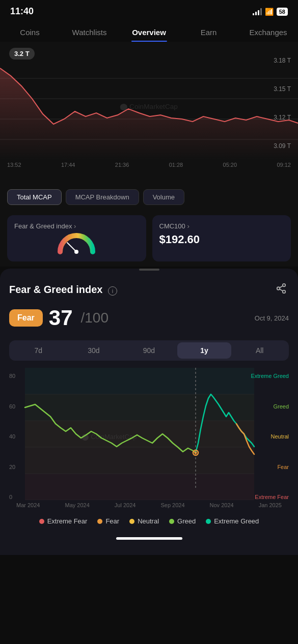  Describe the element at coordinates (149, 166) in the screenshot. I see `chart-x-labels: 13:52 17:44 21:36 01:28 05:20 09:12` at that location.